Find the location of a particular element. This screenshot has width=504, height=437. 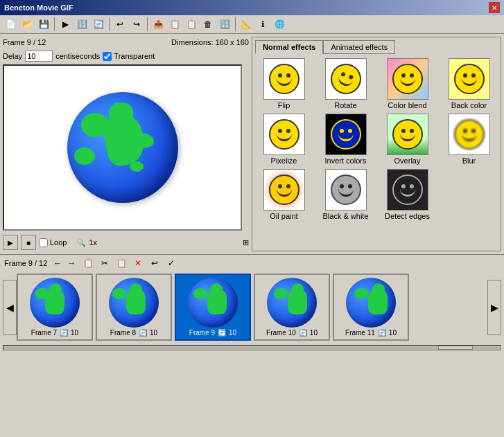

effect-flip: Flip is located at coordinates (284, 84).